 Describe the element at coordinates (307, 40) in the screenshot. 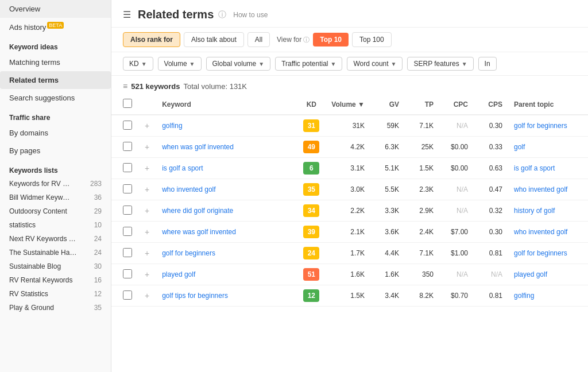

I see `view-for-question-icon: ⓘ` at that location.